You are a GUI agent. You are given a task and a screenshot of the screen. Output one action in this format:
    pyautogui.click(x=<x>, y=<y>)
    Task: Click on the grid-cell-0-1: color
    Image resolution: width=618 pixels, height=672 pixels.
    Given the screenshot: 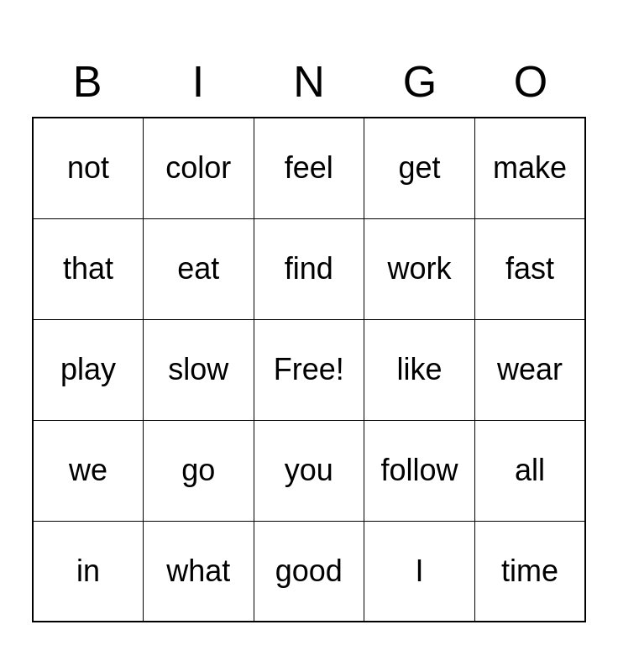 What is the action you would take?
    pyautogui.click(x=198, y=168)
    